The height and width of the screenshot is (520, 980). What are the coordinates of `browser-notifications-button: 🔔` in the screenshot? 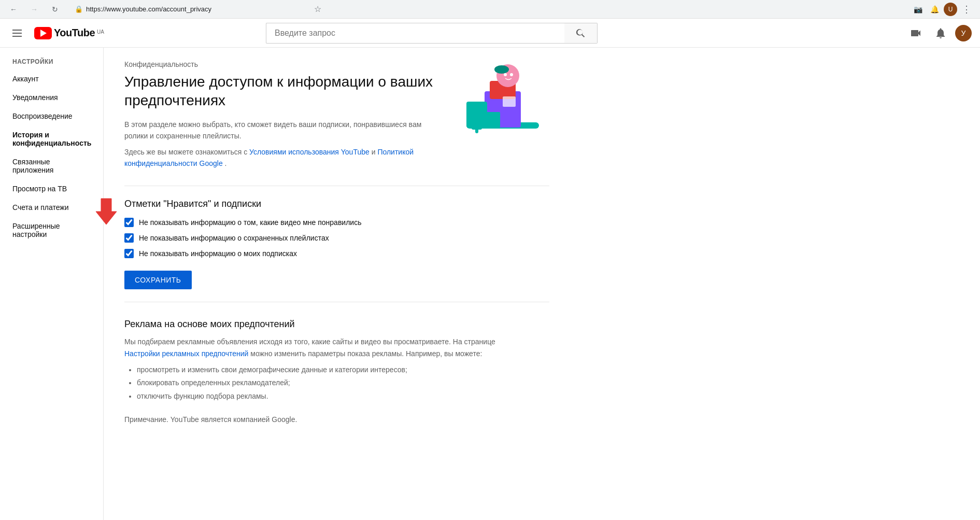 It's located at (934, 9).